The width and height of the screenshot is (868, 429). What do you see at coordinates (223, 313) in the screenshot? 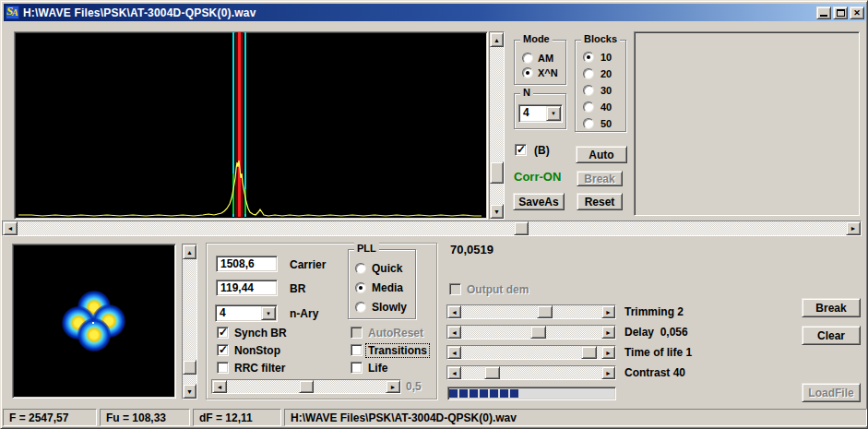
I see `nary-combobox-value: 4` at bounding box center [223, 313].